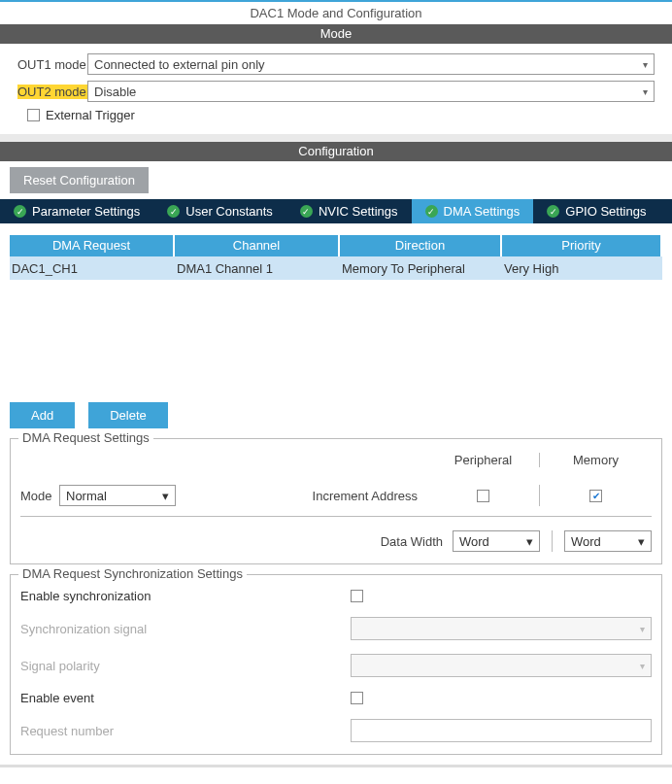 This screenshot has height=784, width=672. Describe the element at coordinates (115, 91) in the screenshot. I see `out2-value: Disable` at that location.